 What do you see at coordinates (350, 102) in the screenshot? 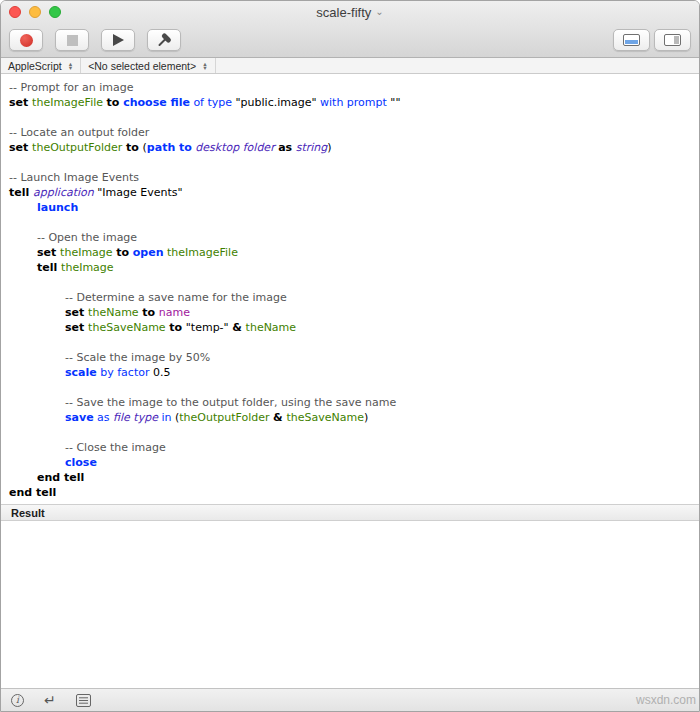
I see `code-line: set theImageFile to choose file of type …` at bounding box center [350, 102].